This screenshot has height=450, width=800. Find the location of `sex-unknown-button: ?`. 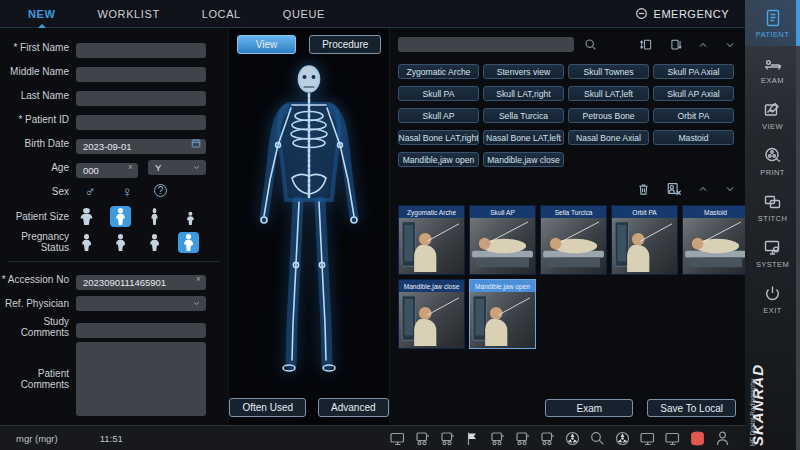

sex-unknown-button: ? is located at coordinates (160, 190).